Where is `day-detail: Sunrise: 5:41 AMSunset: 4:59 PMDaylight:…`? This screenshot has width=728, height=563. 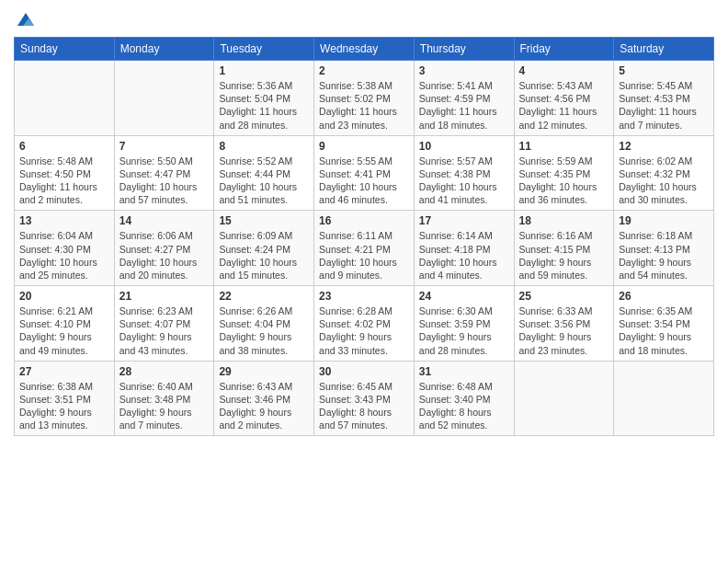
day-detail: Sunrise: 5:41 AMSunset: 4:59 PMDaylight:… is located at coordinates (464, 105).